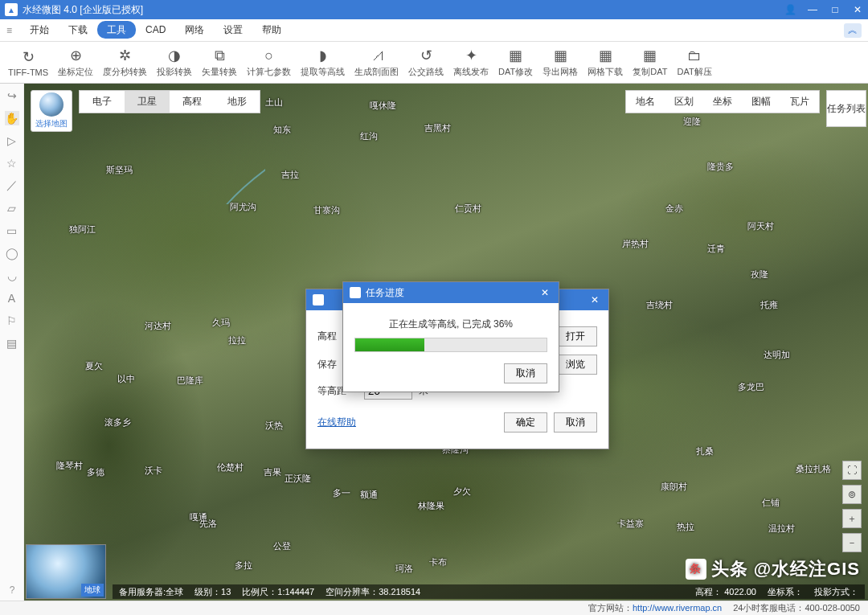  What do you see at coordinates (438, 563) in the screenshot?
I see `map-place-label: 卡布` at bounding box center [438, 563].